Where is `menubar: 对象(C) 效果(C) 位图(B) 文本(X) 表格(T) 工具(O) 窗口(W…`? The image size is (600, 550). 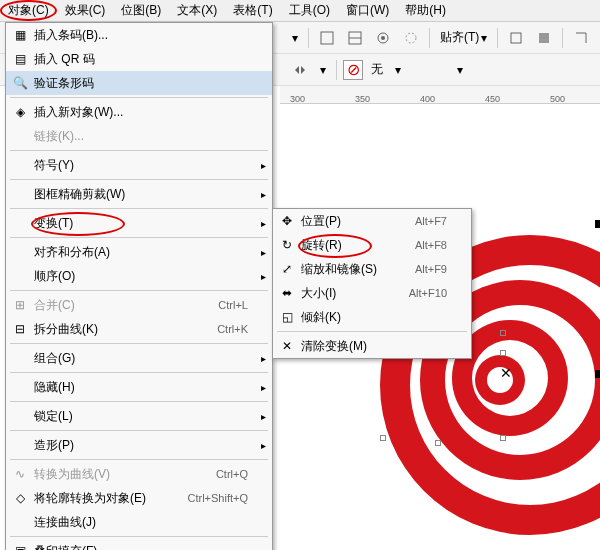 menubar: 对象(C) 效果(C) 位图(B) 文本(X) 表格(T) 工具(O) 窗口(W… is located at coordinates (300, 11).